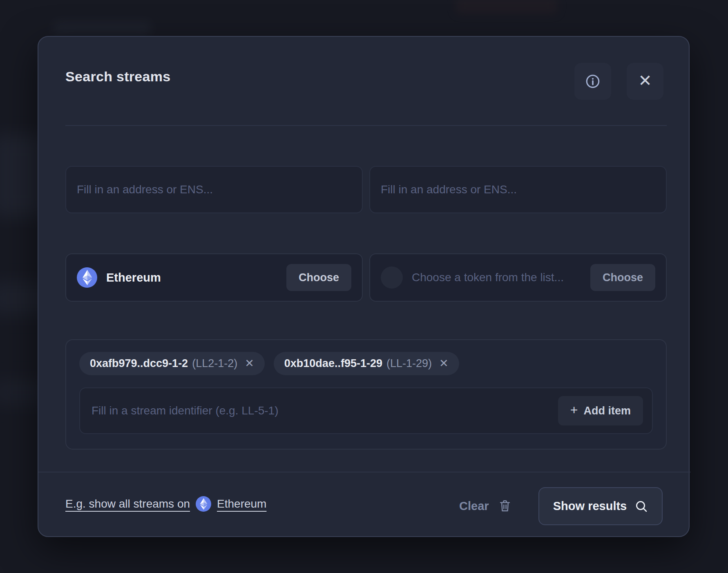  Describe the element at coordinates (214, 190) in the screenshot. I see `sender-input` at that location.